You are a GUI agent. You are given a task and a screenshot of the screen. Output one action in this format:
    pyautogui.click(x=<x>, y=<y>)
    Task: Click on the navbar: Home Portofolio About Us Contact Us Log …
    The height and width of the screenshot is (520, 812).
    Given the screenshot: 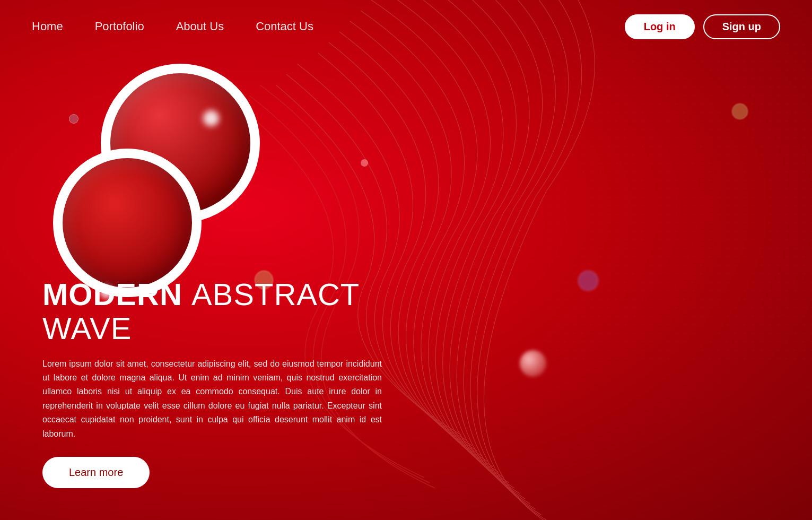 What is the action you would take?
    pyautogui.click(x=406, y=27)
    